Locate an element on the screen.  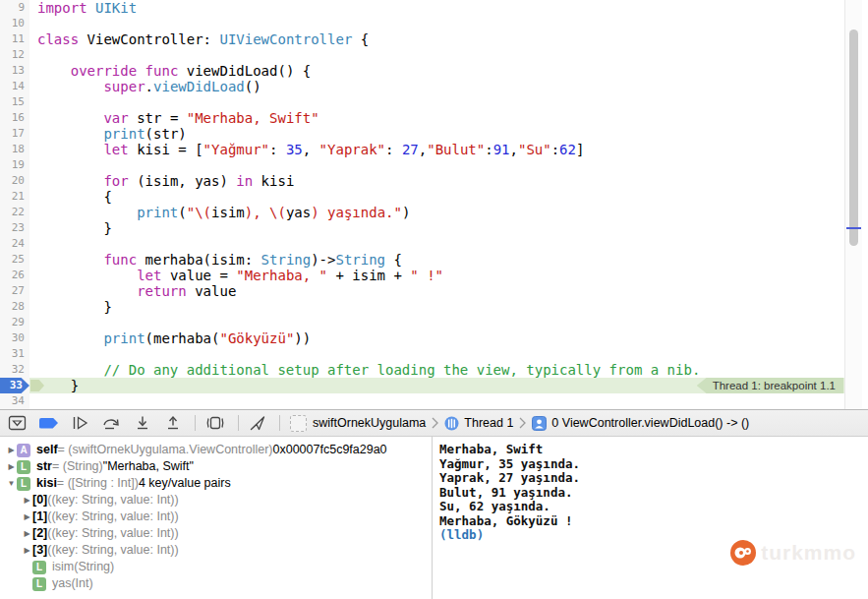
console-line: Yaprak, 27 yaşında. is located at coordinates (654, 478).